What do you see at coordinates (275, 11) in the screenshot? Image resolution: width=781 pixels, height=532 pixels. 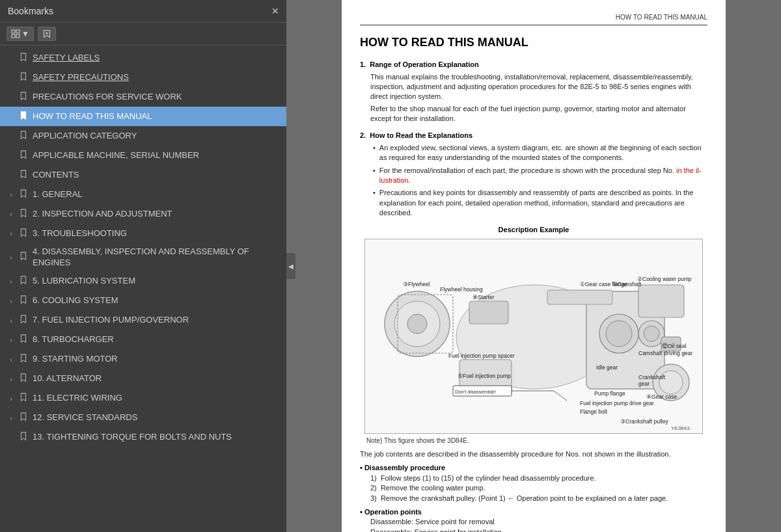 I see `close-button: ×` at bounding box center [275, 11].